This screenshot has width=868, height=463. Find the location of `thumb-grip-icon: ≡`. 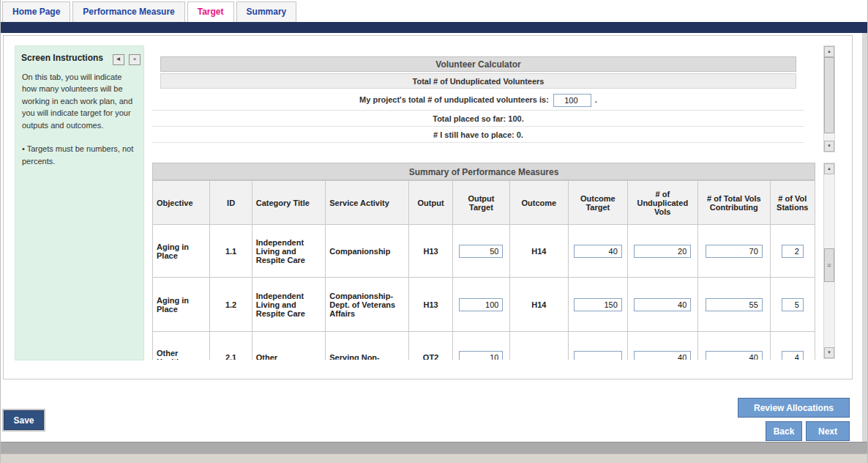

thumb-grip-icon: ≡ is located at coordinates (828, 265).